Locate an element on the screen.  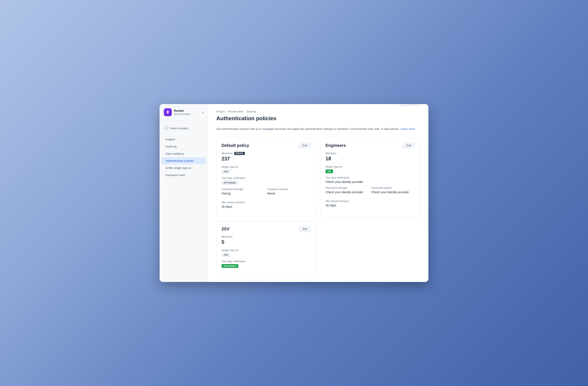
sso-badge-2sv: OFF is located at coordinates (226, 255).